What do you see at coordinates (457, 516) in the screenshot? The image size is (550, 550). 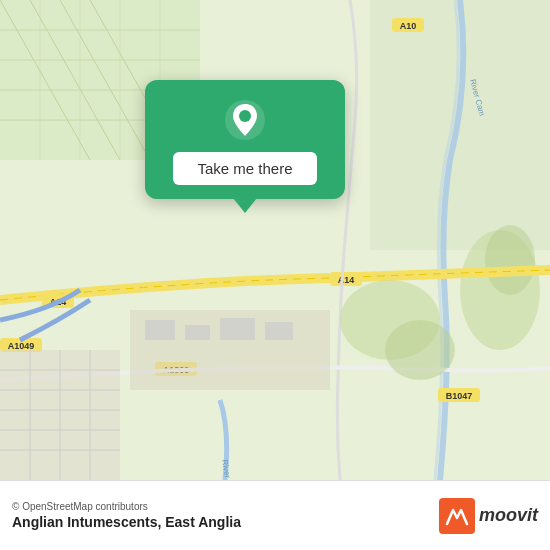 I see `moovit-icon` at bounding box center [457, 516].